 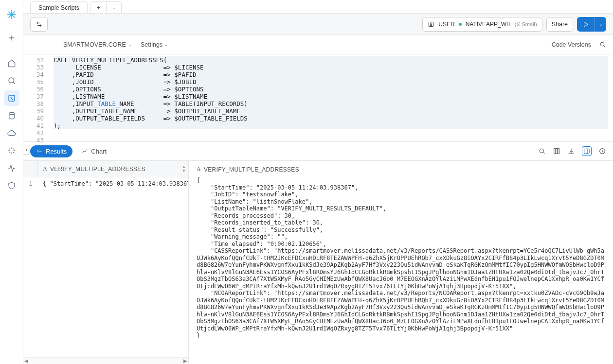 What do you see at coordinates (602, 45) in the screenshot?
I see `editor-search-icon` at bounding box center [602, 45].